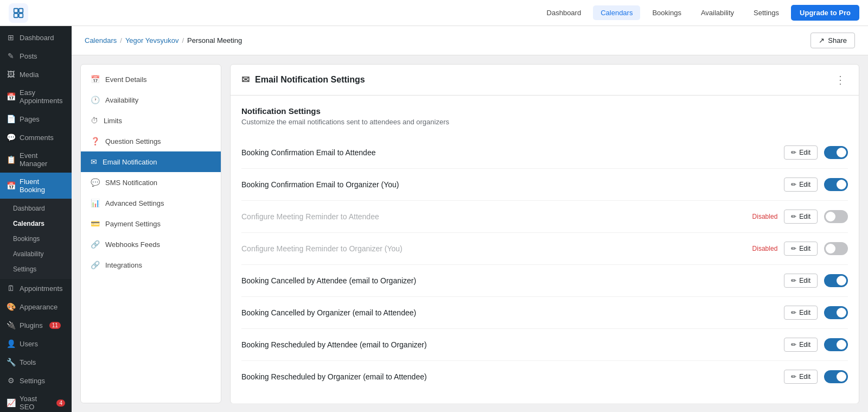 The width and height of the screenshot is (868, 412). What do you see at coordinates (36, 119) in the screenshot?
I see `sidebar-item-pages: 📄 Pages` at bounding box center [36, 119].